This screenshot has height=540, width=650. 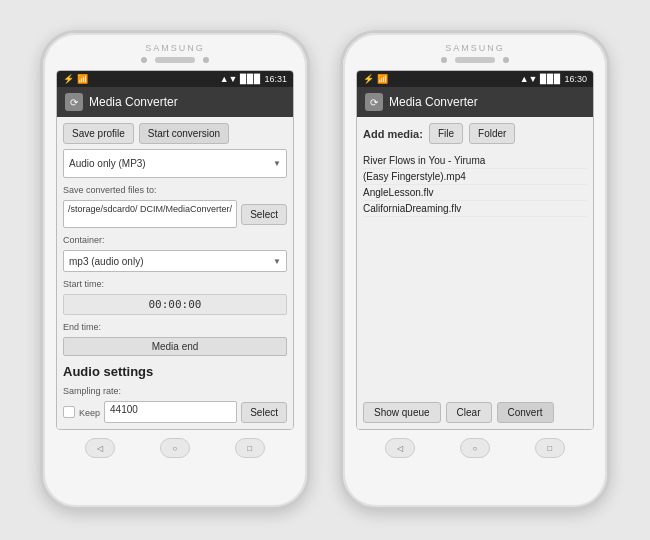 What do you see at coordinates (170, 412) in the screenshot?
I see `sampling-input: 44100` at bounding box center [170, 412].